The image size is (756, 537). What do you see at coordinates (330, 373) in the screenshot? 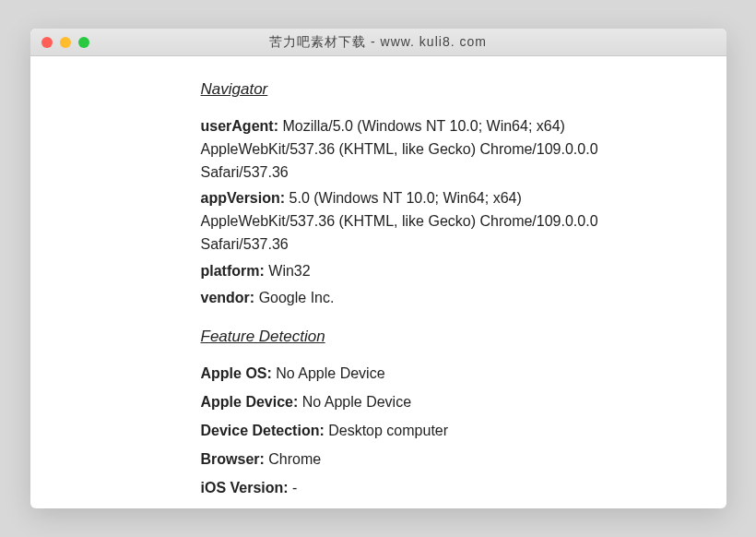
I see `value-apple-os: No Apple Device` at bounding box center [330, 373].